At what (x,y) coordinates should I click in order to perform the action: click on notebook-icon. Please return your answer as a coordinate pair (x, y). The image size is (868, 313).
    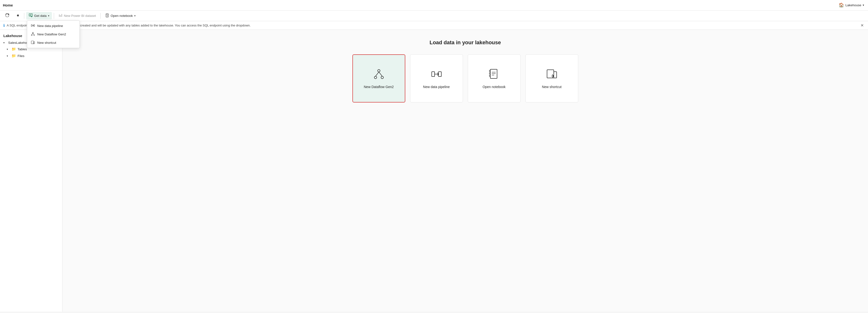
    Looking at the image, I should click on (107, 16).